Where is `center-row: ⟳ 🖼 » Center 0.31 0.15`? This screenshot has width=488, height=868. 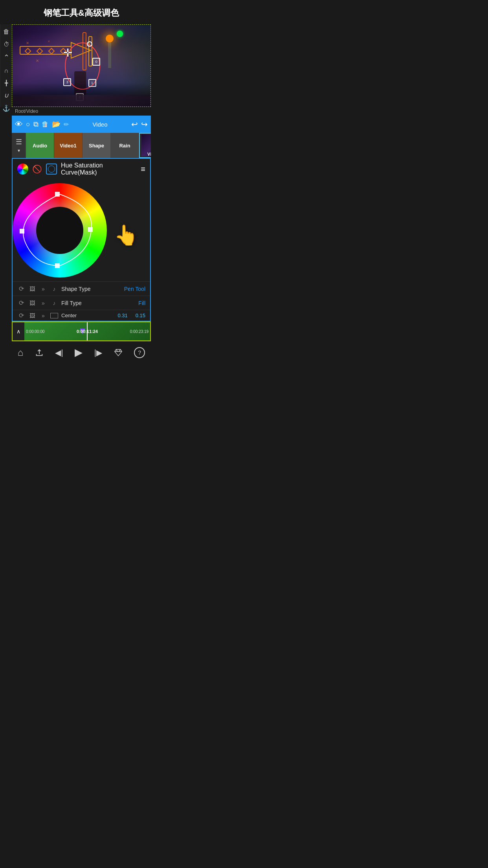
center-row: ⟳ 🖼 » Center 0.31 0.15 is located at coordinates (81, 315).